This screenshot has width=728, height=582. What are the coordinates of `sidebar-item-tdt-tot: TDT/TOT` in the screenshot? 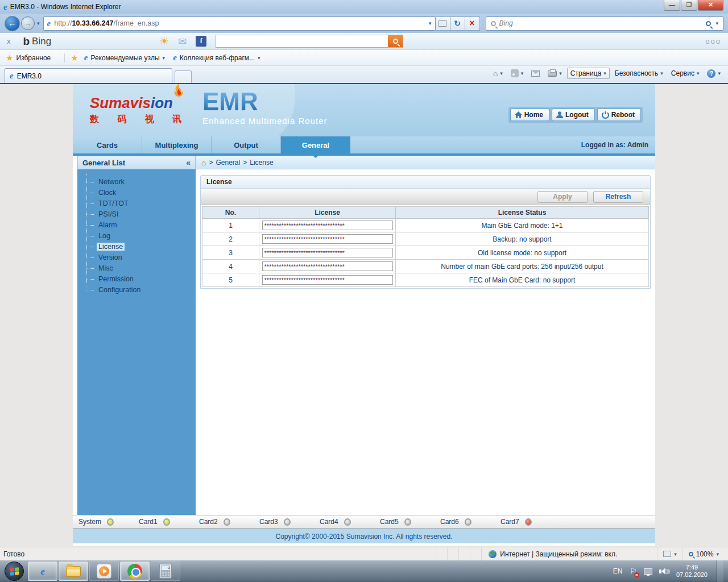 It's located at (139, 203).